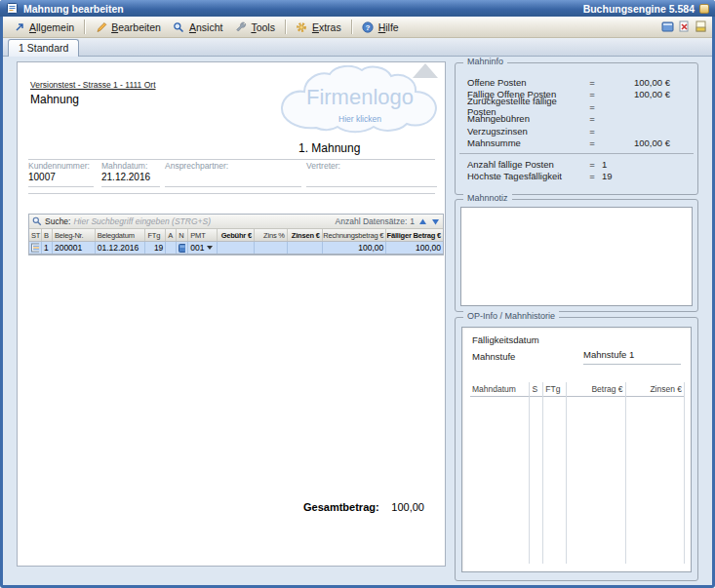 The height and width of the screenshot is (588, 715). Describe the element at coordinates (203, 248) in the screenshot. I see `cell-pmt: 001` at that location.